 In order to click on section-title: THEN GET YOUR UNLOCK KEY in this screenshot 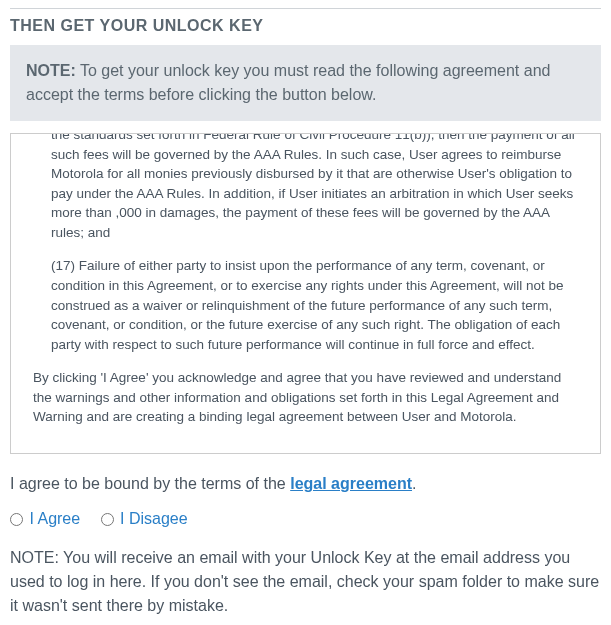, I will do `click(306, 26)`.